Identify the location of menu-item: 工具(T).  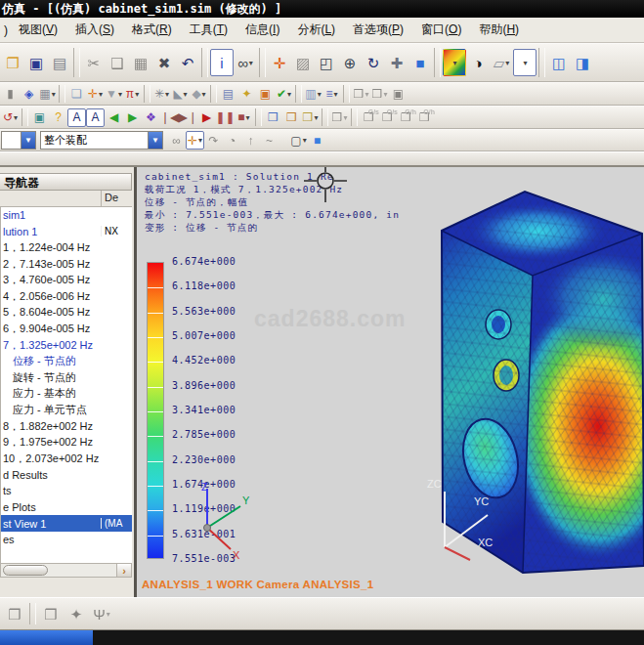
(209, 29).